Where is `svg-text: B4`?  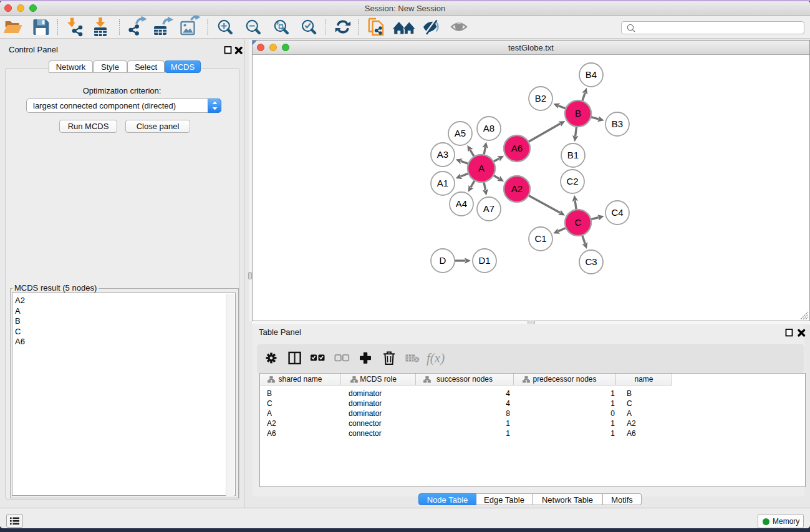
svg-text: B4 is located at coordinates (591, 75).